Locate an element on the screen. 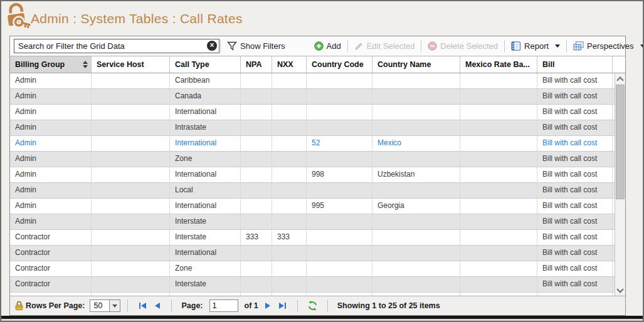 Image resolution: width=644 pixels, height=322 pixels. table-row: AdminZoneBill with call cost is located at coordinates (312, 159).